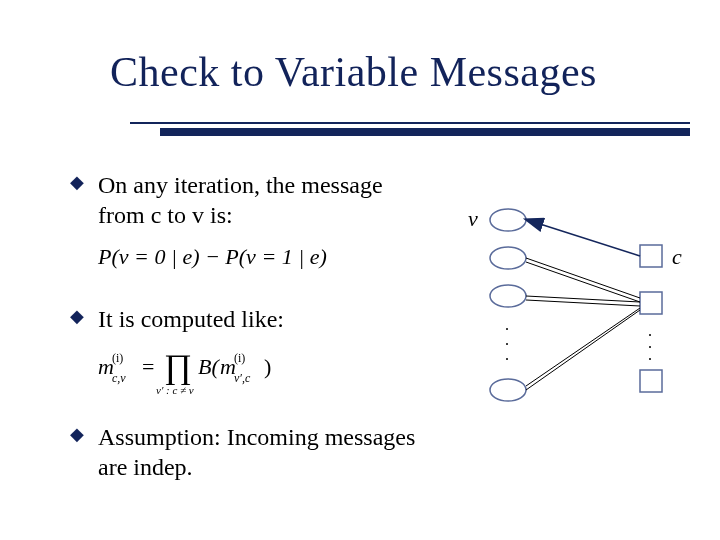  Describe the element at coordinates (578, 340) in the screenshot. I see `ellipsis-dots: . . . . . .` at that location.